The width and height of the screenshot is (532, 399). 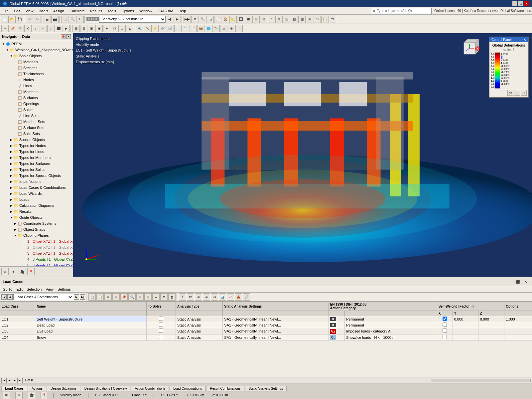 What do you see at coordinates (76, 29) in the screenshot?
I see `tb2-btn-j: ⊞` at bounding box center [76, 29].